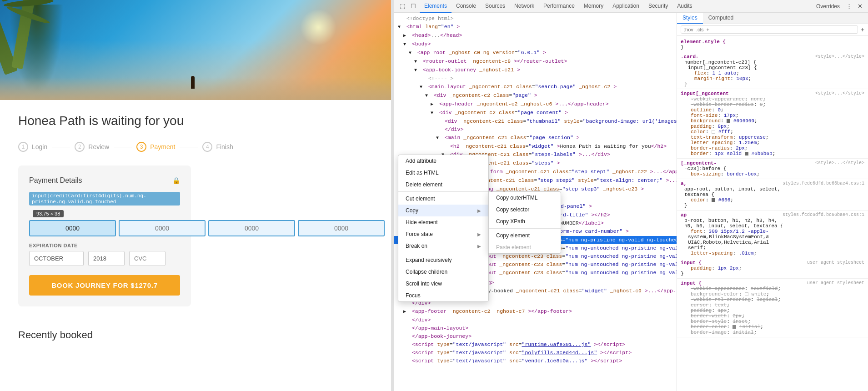 The width and height of the screenshot is (868, 391). I want to click on panel-divider, so click(392, 196).